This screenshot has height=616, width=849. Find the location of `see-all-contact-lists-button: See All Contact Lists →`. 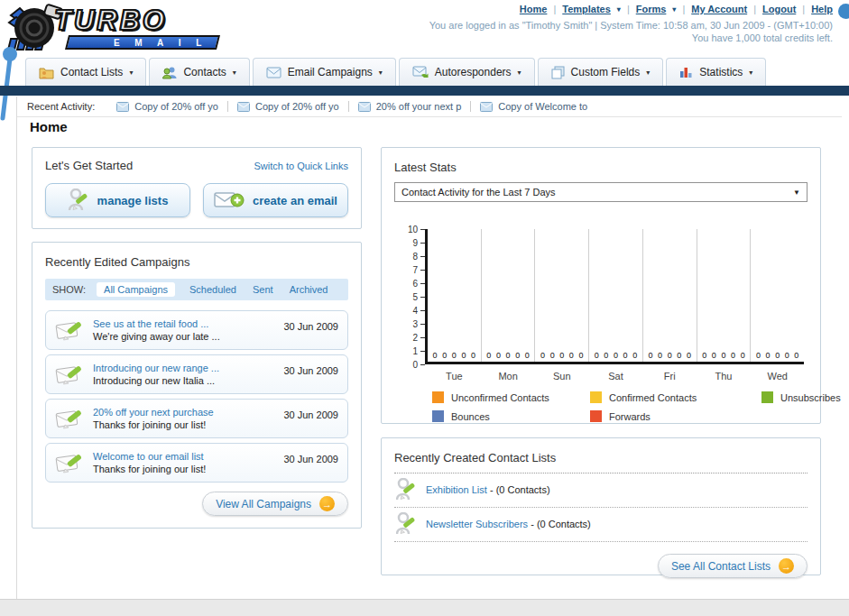

see-all-contact-lists-button: See All Contact Lists → is located at coordinates (733, 566).